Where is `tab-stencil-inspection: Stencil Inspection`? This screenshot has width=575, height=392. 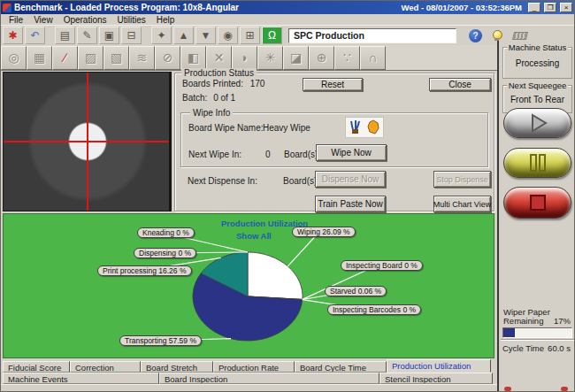 tab-stencil-inspection: Stencil Inspection is located at coordinates (436, 379).